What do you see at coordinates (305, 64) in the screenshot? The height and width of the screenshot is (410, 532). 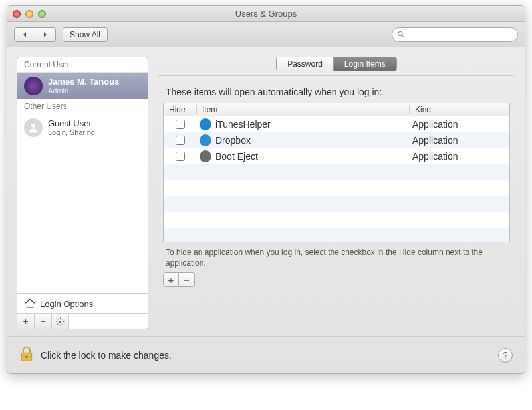 I see `tab-password: Password` at bounding box center [305, 64].